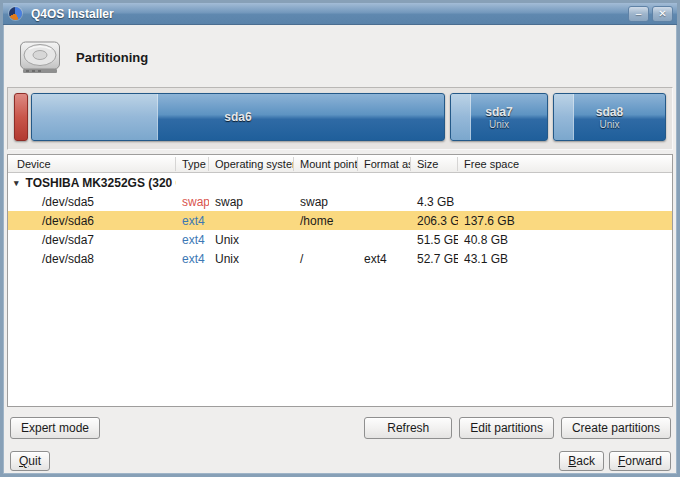 The height and width of the screenshot is (477, 680). I want to click on window-title: Q4OS Installer, so click(328, 14).